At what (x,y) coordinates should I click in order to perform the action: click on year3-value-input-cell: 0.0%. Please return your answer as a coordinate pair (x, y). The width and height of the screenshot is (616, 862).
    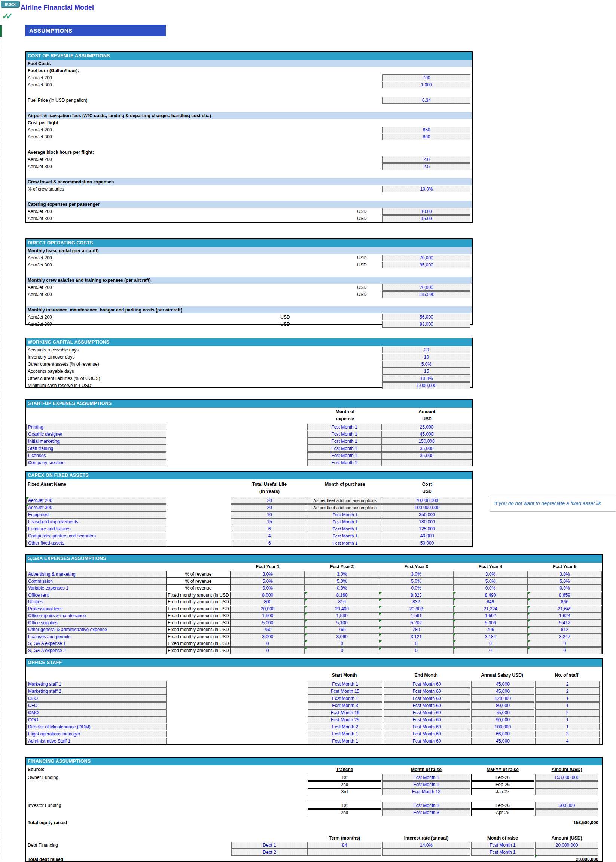
    Looking at the image, I should click on (416, 588).